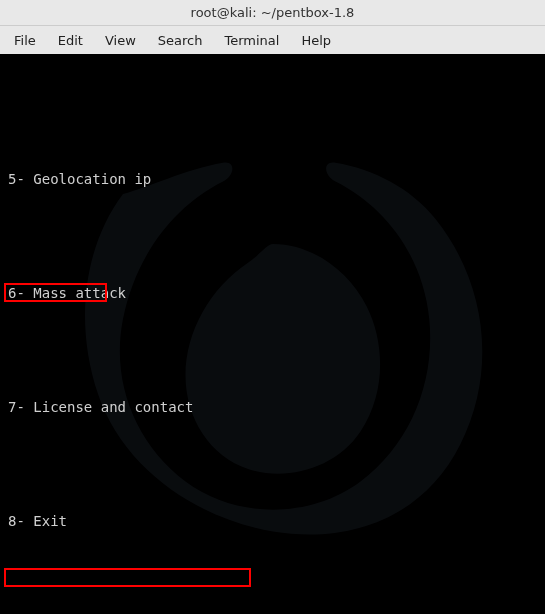 This screenshot has width=545, height=614. Describe the element at coordinates (272, 408) in the screenshot. I see `terminal-line: 7- License and contact` at that location.